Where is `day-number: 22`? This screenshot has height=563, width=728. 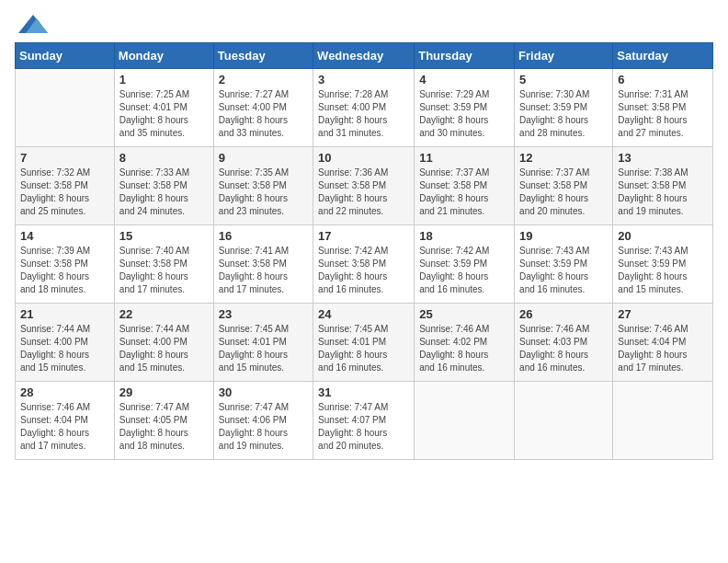 day-number: 22 is located at coordinates (164, 315).